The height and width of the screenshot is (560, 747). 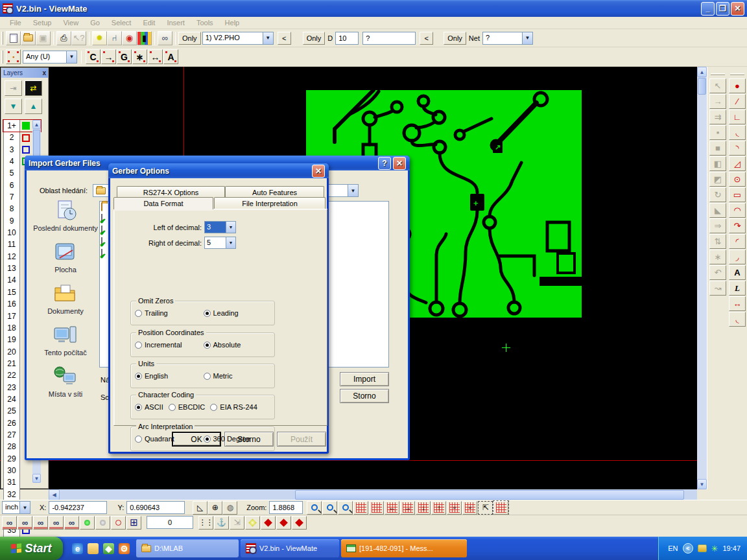 What do you see at coordinates (718, 226) in the screenshot?
I see `move-element-tool: ⇒` at bounding box center [718, 226].